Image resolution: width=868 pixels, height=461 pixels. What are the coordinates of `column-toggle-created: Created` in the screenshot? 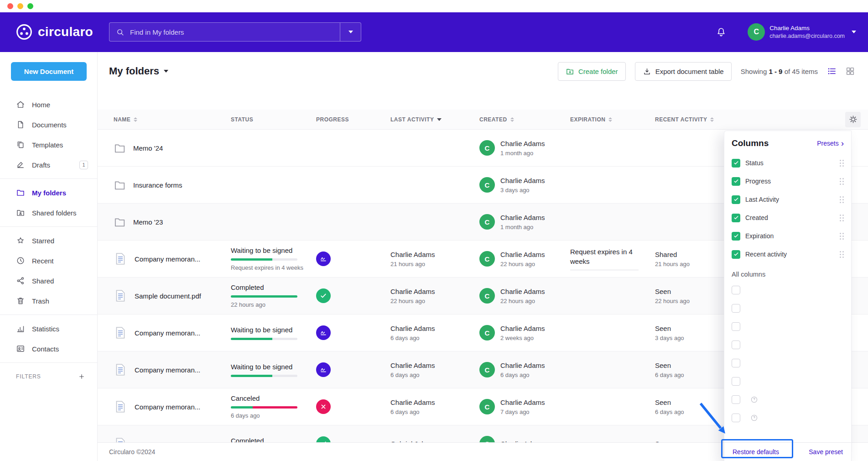 It's located at (789, 218).